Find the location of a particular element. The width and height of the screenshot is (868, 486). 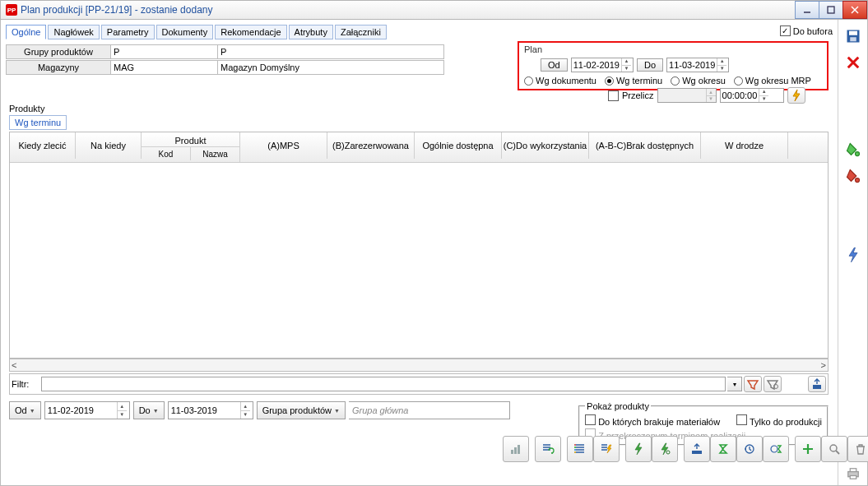

sidebar-lightning-blue-icon is located at coordinates (853, 255).